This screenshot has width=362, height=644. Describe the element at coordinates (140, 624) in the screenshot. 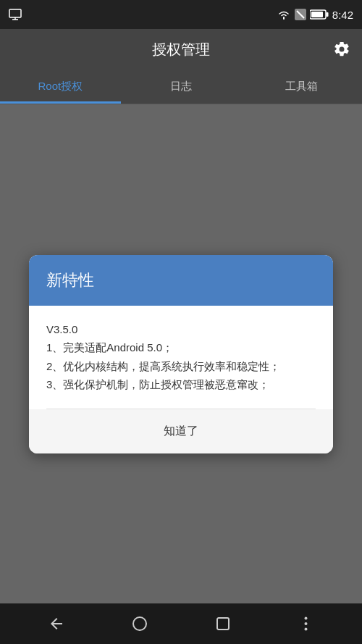

I see `home-icon` at that location.